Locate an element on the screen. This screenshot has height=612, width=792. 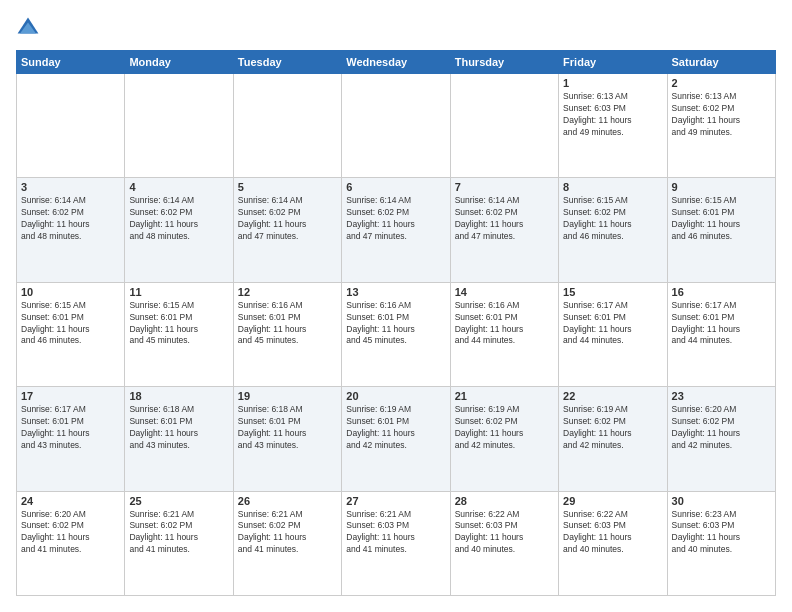
day-number: 19 is located at coordinates (288, 396).